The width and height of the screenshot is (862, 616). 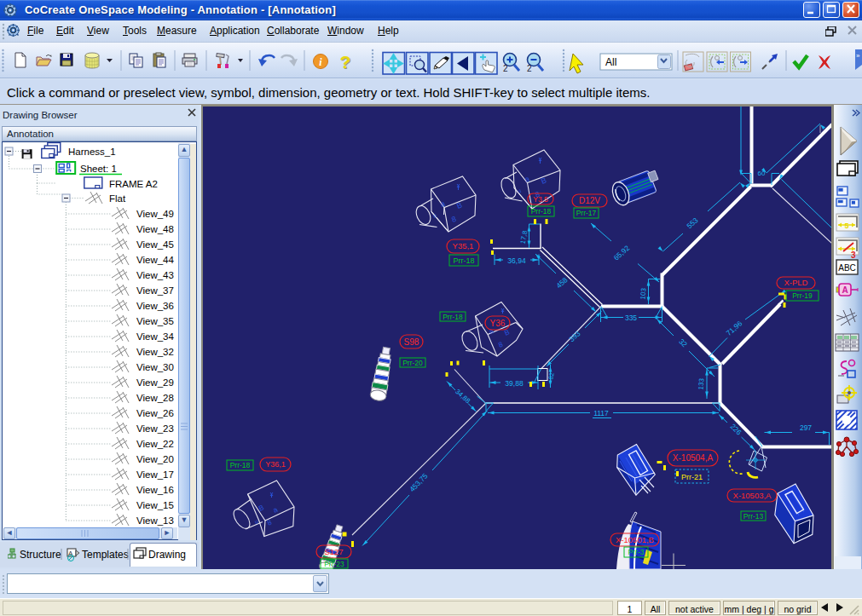 I want to click on svg-text: X-10503,A, so click(x=753, y=496).